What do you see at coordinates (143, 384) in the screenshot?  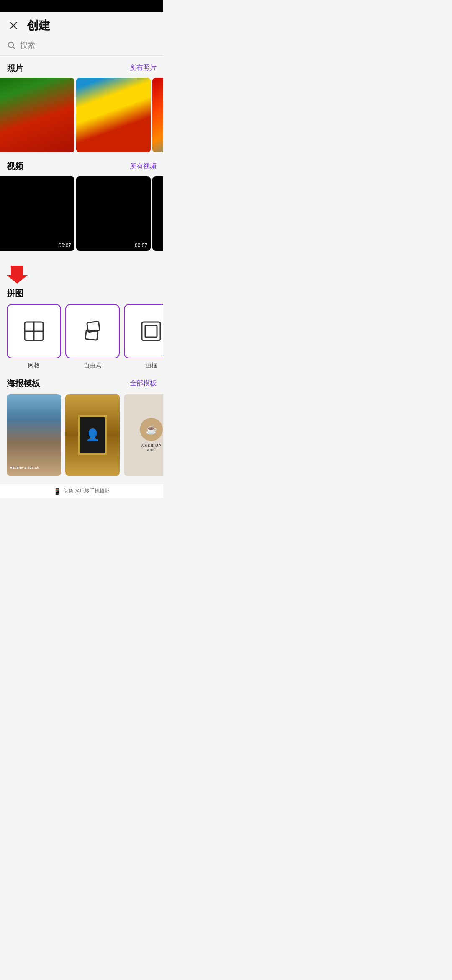 I see `all-templates-link: 全部模板` at bounding box center [143, 384].